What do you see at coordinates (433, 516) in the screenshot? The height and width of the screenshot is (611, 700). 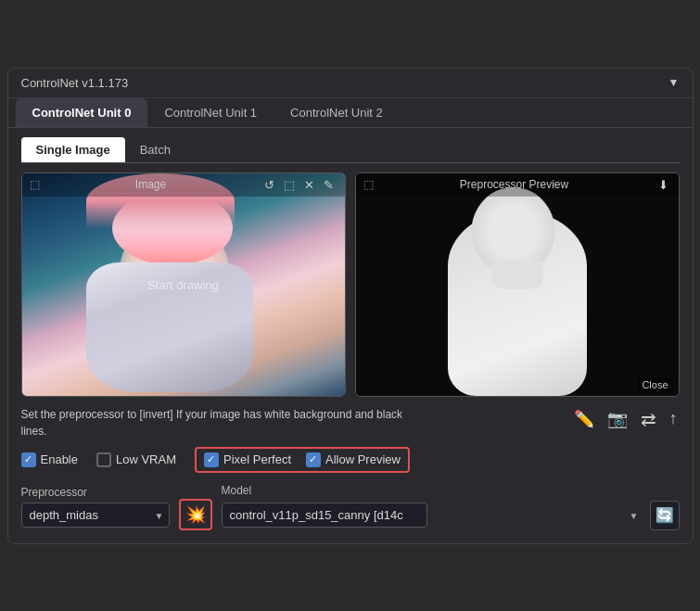 I see `model-select-wrapper: control_v11p_sd15_canny [d14c control_v1…` at bounding box center [433, 516].